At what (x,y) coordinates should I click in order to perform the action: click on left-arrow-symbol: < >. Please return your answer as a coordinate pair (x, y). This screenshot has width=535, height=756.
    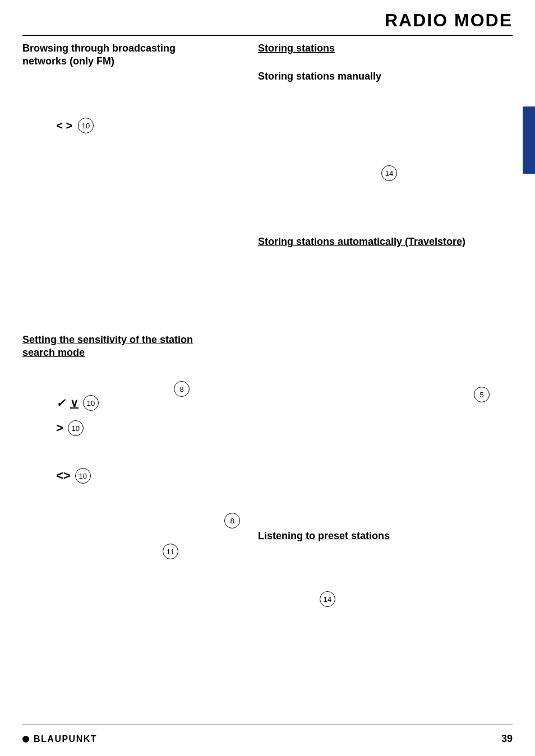
    Looking at the image, I should click on (64, 126).